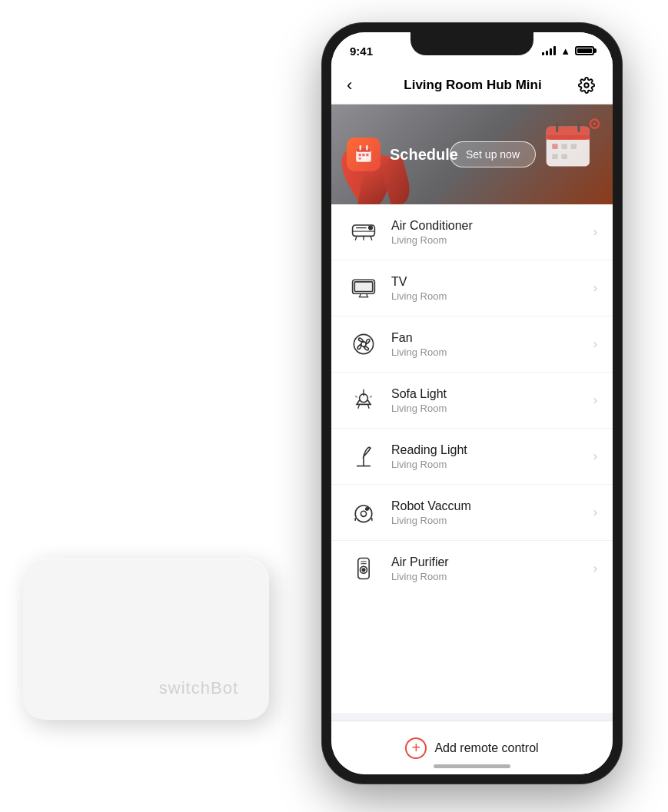 Image resolution: width=668 pixels, height=812 pixels. Describe the element at coordinates (492, 297) in the screenshot. I see `tv-room: Living Room` at that location.